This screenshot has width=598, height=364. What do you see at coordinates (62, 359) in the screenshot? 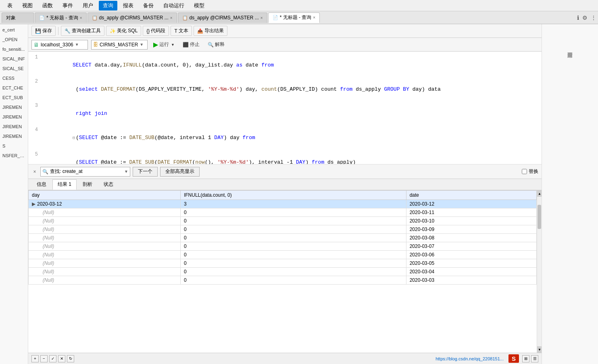
I see `delete-button: ✕` at bounding box center [62, 359].